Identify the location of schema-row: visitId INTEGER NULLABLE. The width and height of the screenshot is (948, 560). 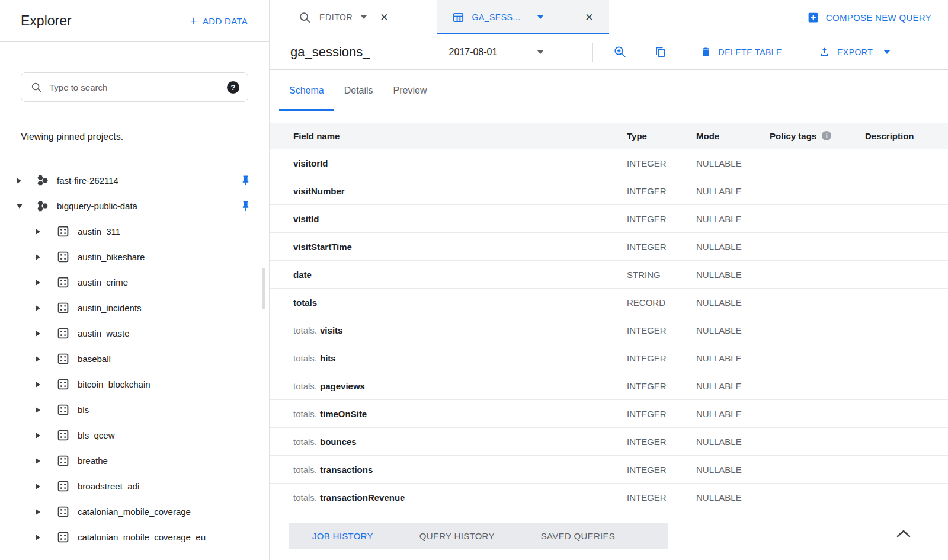
(609, 219).